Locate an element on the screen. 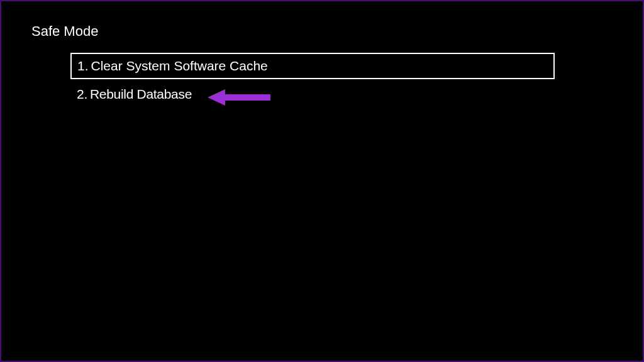  page-title: Safe Mode is located at coordinates (65, 31).